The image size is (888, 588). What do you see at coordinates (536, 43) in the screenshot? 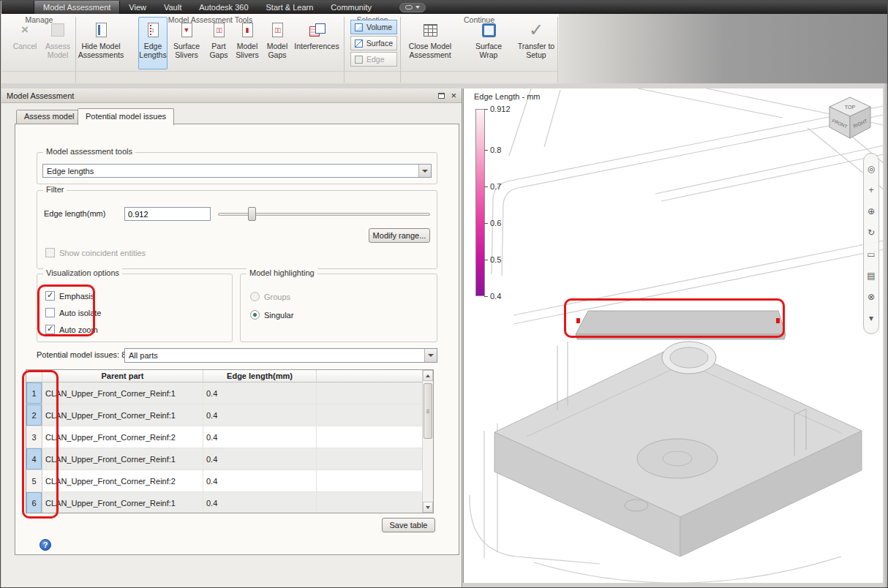
I see `transfer-to-setup-button: ✓ Transfer to Setup` at bounding box center [536, 43].